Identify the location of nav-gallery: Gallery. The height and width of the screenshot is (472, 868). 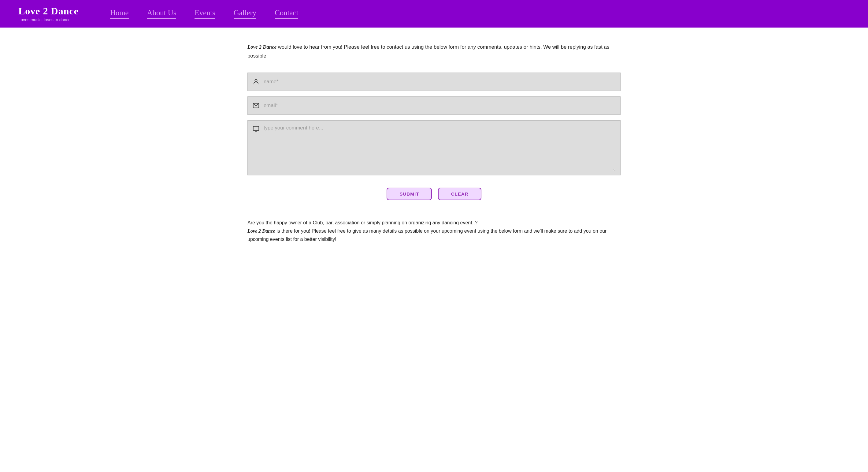
(245, 13).